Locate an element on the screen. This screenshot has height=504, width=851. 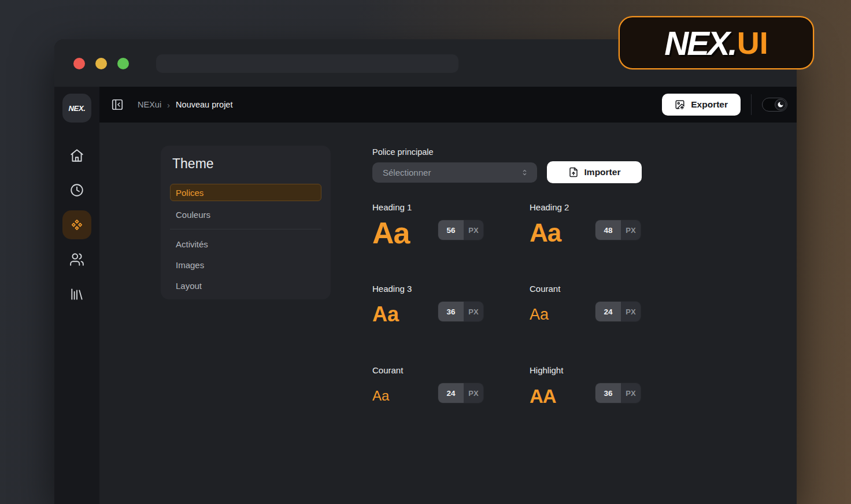
breadcrumb-current: Nouveau projet is located at coordinates (204, 105).